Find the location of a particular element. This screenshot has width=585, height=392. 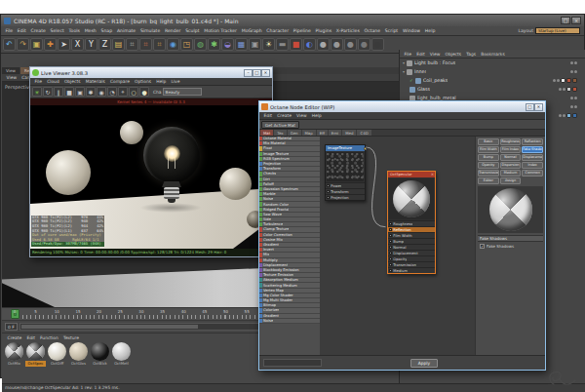

material-tab-displacement: Displacement is located at coordinates (532, 158).